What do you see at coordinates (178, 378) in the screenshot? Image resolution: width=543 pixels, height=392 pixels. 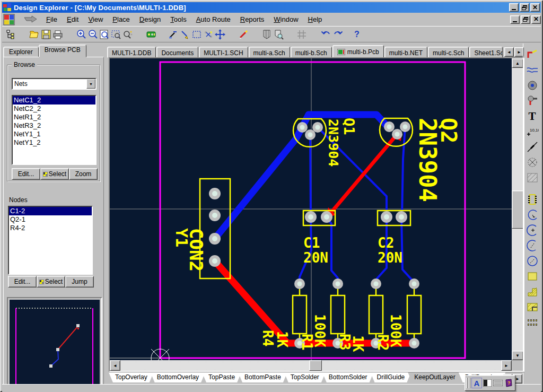 I see `layer-tab: BottomOverlay` at bounding box center [178, 378].